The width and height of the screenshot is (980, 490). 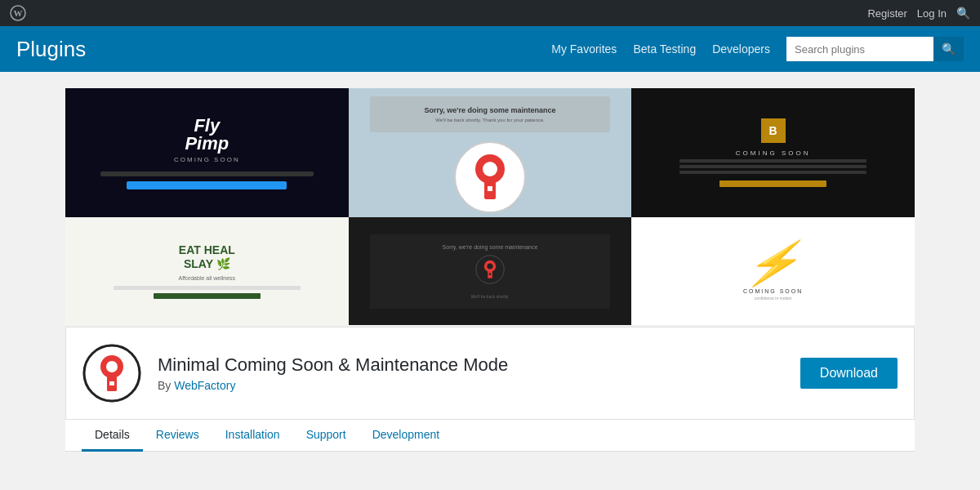 I want to click on plugin-title-wrap: Minimal Coming Soon & Maintenance Mode B…, so click(x=479, y=373).